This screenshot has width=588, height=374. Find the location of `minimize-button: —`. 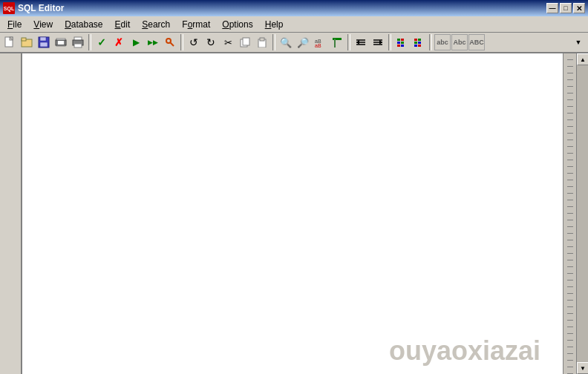

minimize-button: — is located at coordinates (552, 8).